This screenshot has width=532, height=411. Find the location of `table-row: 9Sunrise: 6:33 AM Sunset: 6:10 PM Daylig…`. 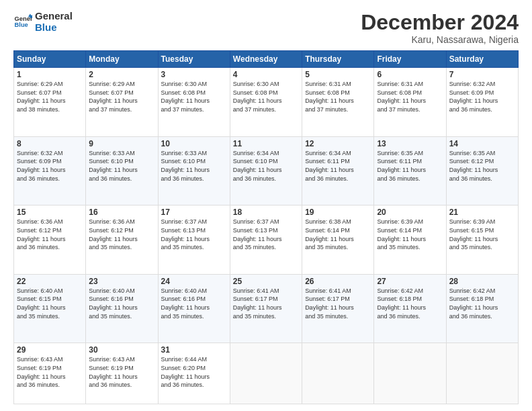

table-row: 9Sunrise: 6:33 AM Sunset: 6:10 PM Daylig… is located at coordinates (122, 171).